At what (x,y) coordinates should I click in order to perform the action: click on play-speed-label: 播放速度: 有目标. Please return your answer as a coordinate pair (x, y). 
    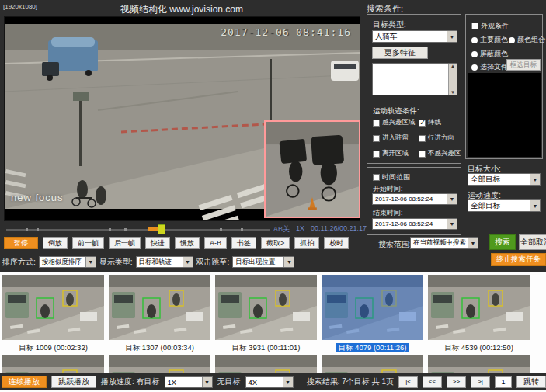
    Looking at the image, I should click on (130, 382).